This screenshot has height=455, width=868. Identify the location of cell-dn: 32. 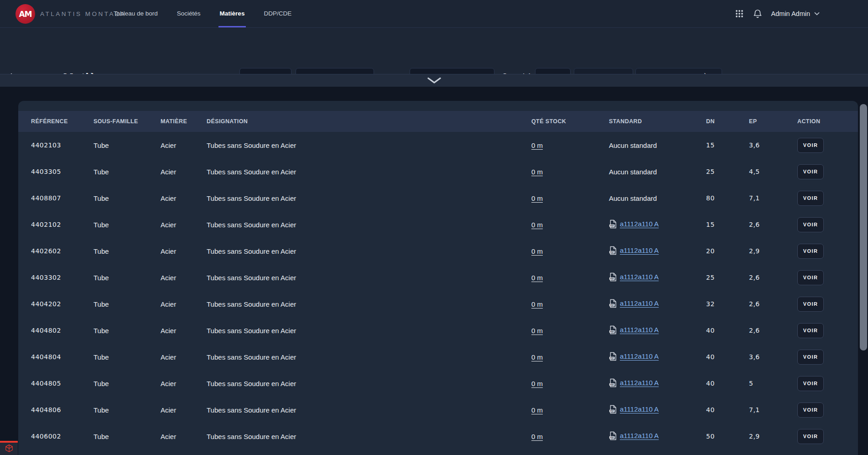
(728, 304).